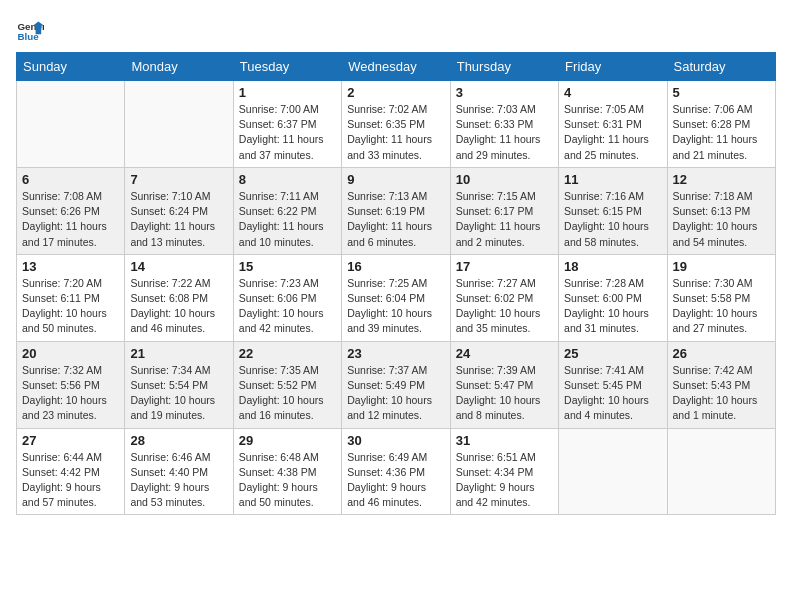 The width and height of the screenshot is (792, 612). I want to click on calendar-cell: 8Sunrise: 7:11 AMSunset: 6:22 PMDaylight…, so click(287, 210).